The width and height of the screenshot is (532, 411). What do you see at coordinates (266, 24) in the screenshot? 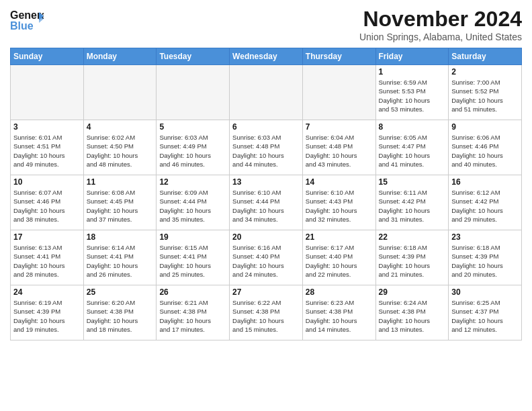
I see `page-header: General Blue November 2024 Union Springs…` at bounding box center [266, 24].